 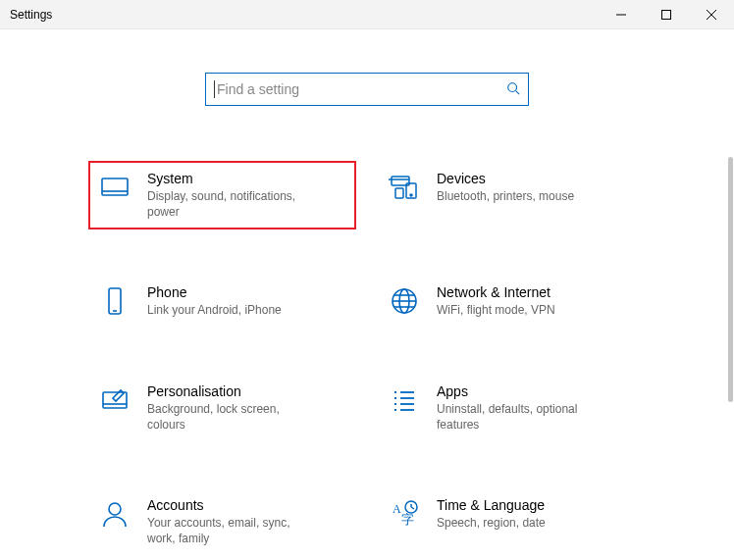 I want to click on vertical-scrollbar, so click(x=730, y=280).